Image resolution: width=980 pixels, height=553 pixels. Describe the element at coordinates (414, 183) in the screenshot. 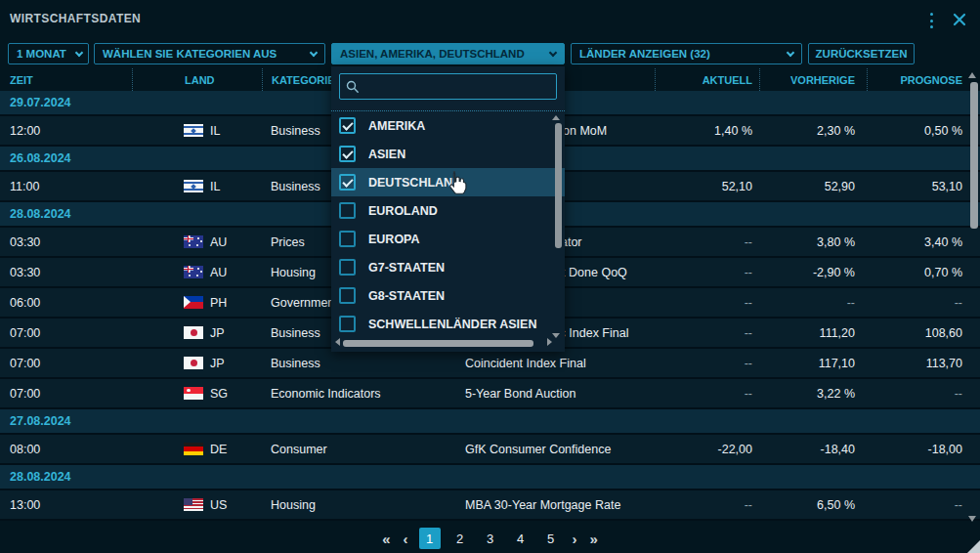

I see `option-label: DEUTSCHLAND` at that location.